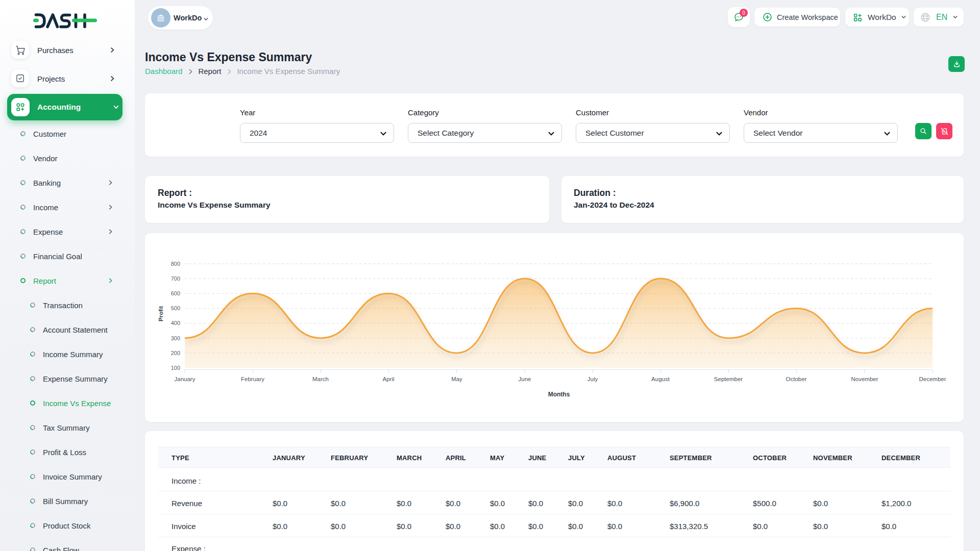  What do you see at coordinates (525, 379) in the screenshot?
I see `svg-text: June` at bounding box center [525, 379].